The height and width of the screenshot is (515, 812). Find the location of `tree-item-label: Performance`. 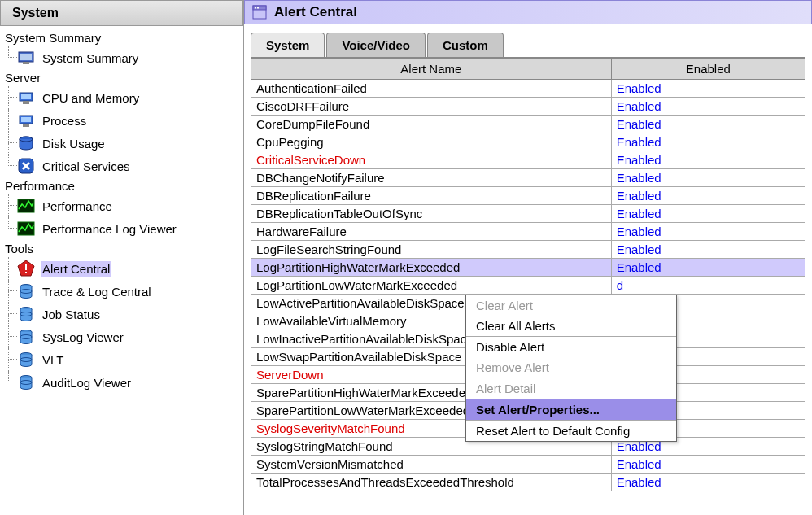

tree-item-label: Performance is located at coordinates (77, 207).